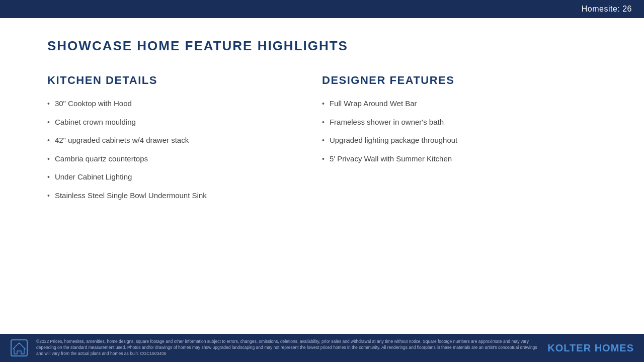 This screenshot has width=644, height=362. Describe the element at coordinates (607, 9) in the screenshot. I see `homesite-label: Homesite: 26` at that location.